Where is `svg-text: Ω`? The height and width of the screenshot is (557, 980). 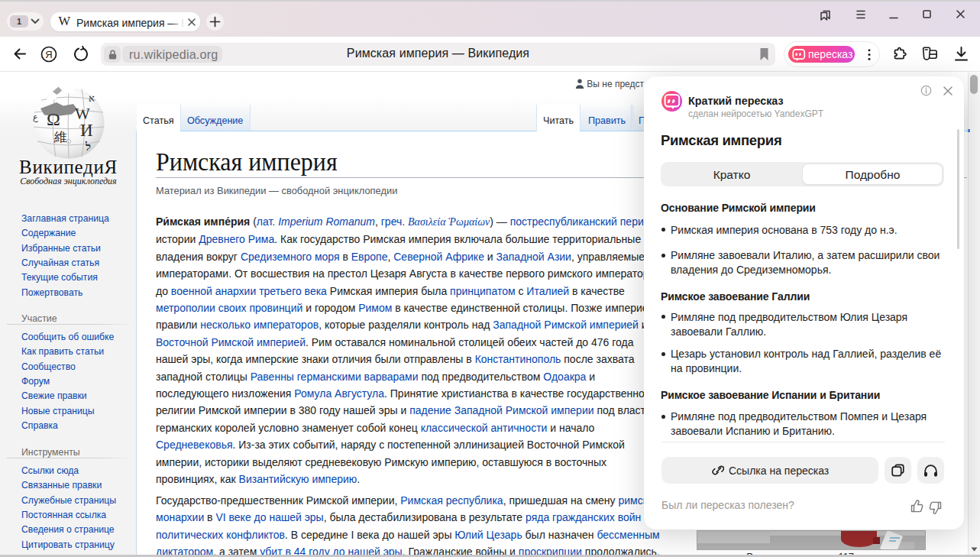 svg-text: Ω is located at coordinates (53, 119).